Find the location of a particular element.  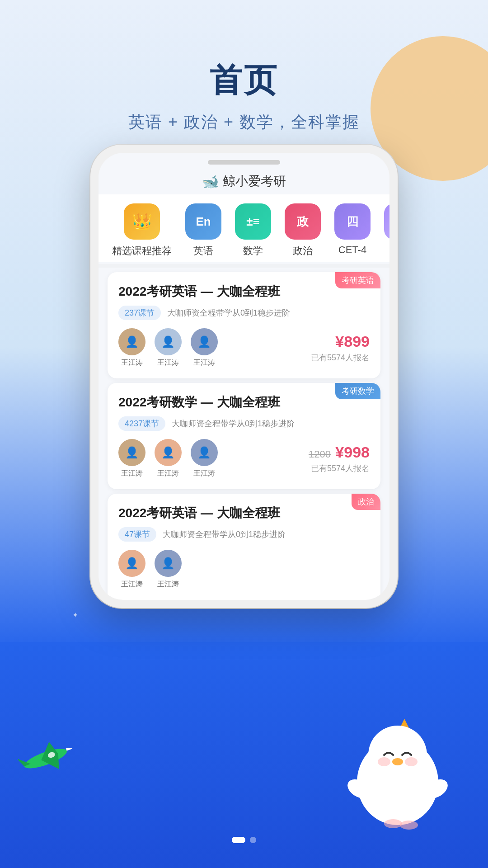

teacher-name-8: 王江涛 is located at coordinates (168, 584).